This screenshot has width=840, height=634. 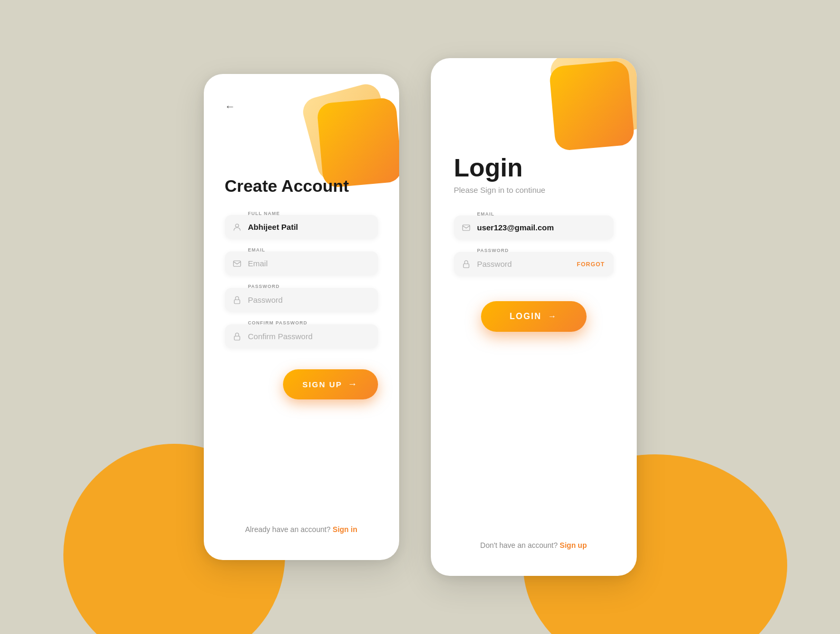 What do you see at coordinates (301, 532) in the screenshot?
I see `create-account-footer: Already have an account? Sign in` at bounding box center [301, 532].